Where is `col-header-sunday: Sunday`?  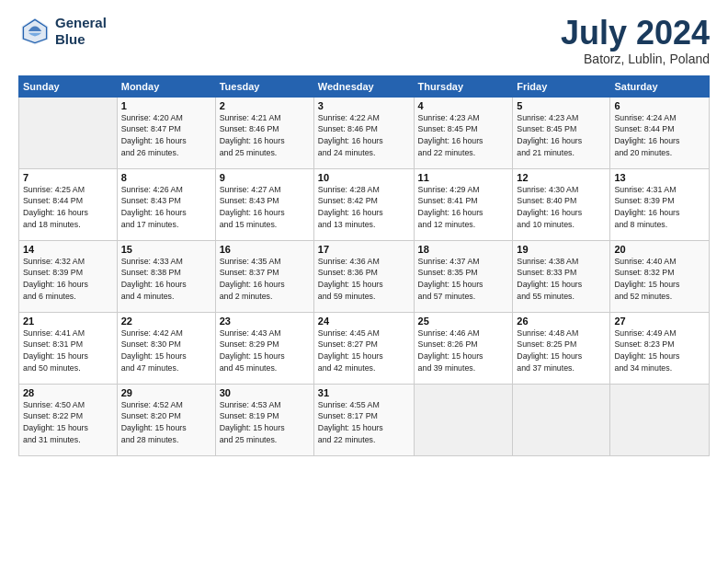 col-header-sunday: Sunday is located at coordinates (68, 86).